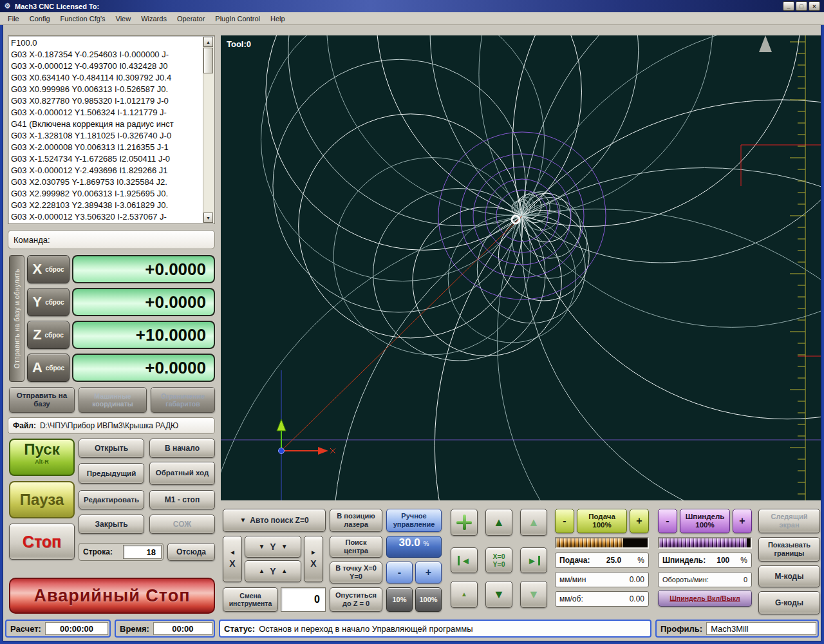  What do you see at coordinates (112, 596) in the screenshot?
I see `emergency-stop-button: Аварийный Стоп` at bounding box center [112, 596].